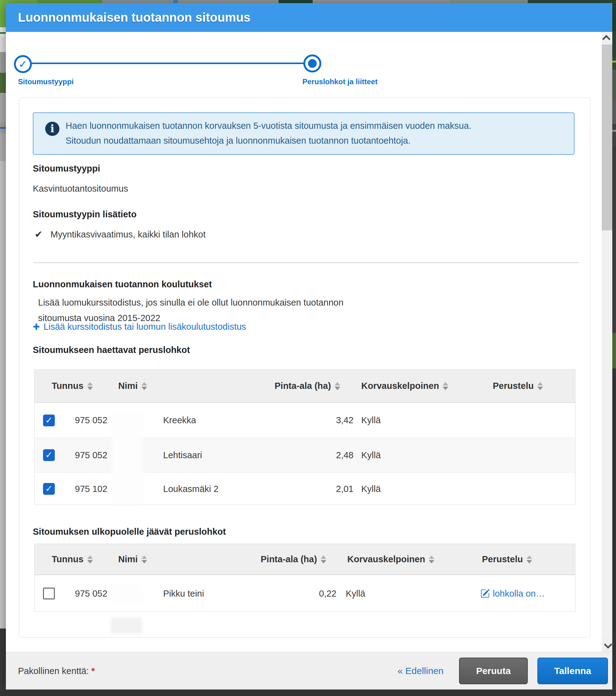 This screenshot has height=696, width=616. Describe the element at coordinates (36, 327) in the screenshot. I see `plus-icon: ✚` at that location.